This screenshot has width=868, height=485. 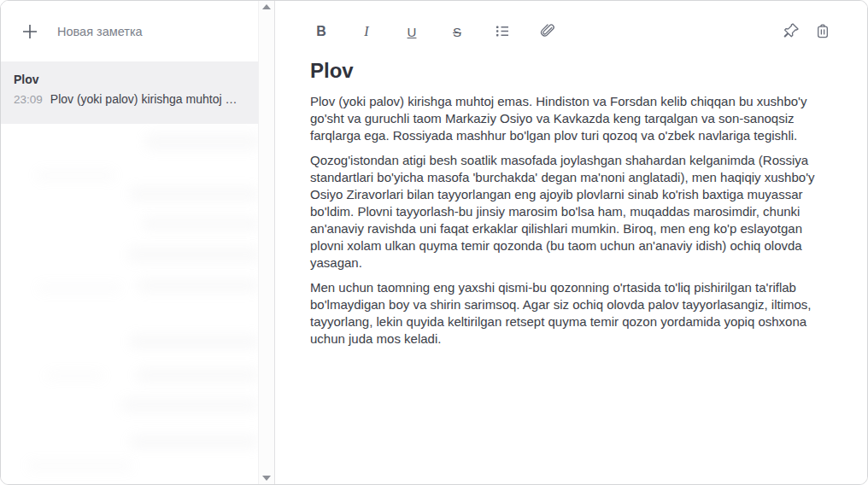 I want to click on sidebar-scrollbar, so click(x=267, y=242).